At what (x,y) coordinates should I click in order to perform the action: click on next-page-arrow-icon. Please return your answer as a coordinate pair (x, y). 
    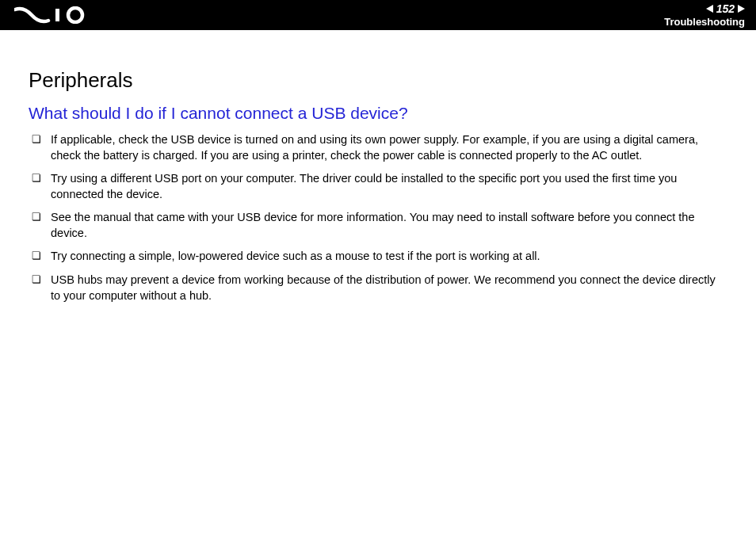
    Looking at the image, I should click on (742, 9).